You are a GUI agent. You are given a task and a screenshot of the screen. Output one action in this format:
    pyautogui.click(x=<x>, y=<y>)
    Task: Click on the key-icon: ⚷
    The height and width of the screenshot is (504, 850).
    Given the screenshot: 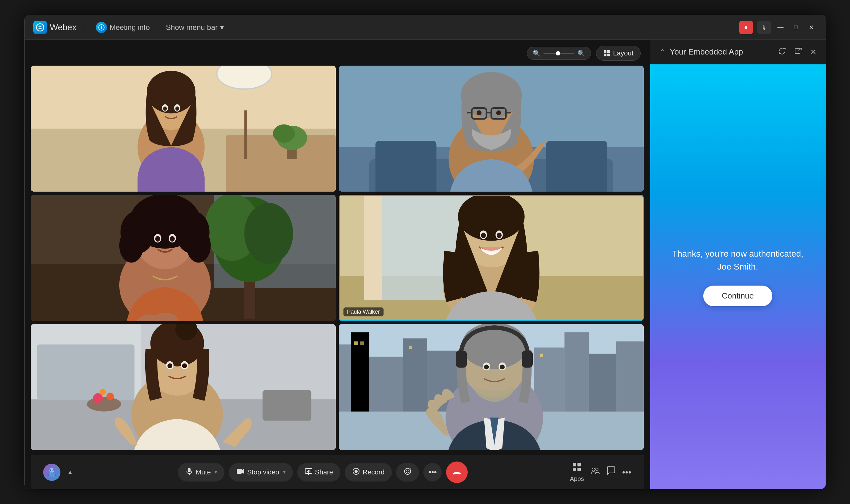 What is the action you would take?
    pyautogui.click(x=764, y=28)
    